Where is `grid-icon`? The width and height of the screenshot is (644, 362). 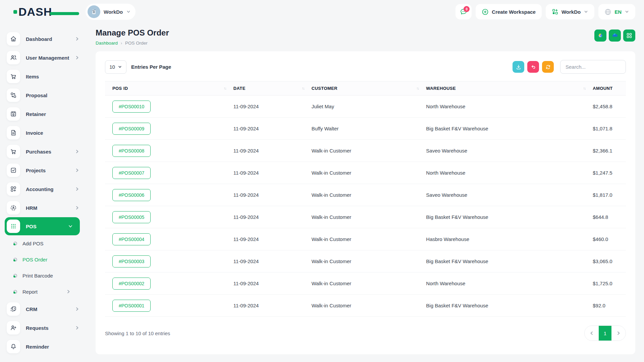 grid-icon is located at coordinates (629, 36).